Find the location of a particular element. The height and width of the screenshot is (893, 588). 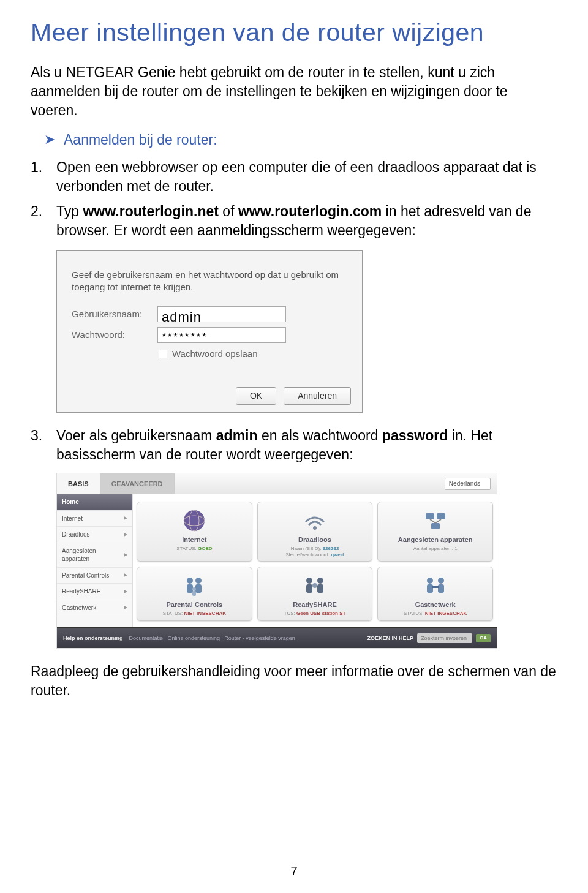

tile-parental: Parental Controls STATUS: NIET INGESCHAK is located at coordinates (195, 593).